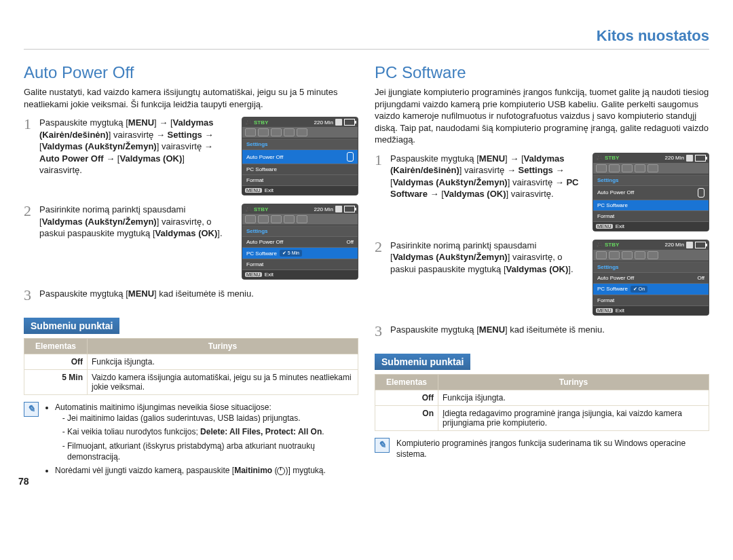 The width and height of the screenshot is (733, 560). Describe the element at coordinates (134, 242) in the screenshot. I see `step-2-apo: Pasirinkite norimą parinktį spausdami [V…` at that location.